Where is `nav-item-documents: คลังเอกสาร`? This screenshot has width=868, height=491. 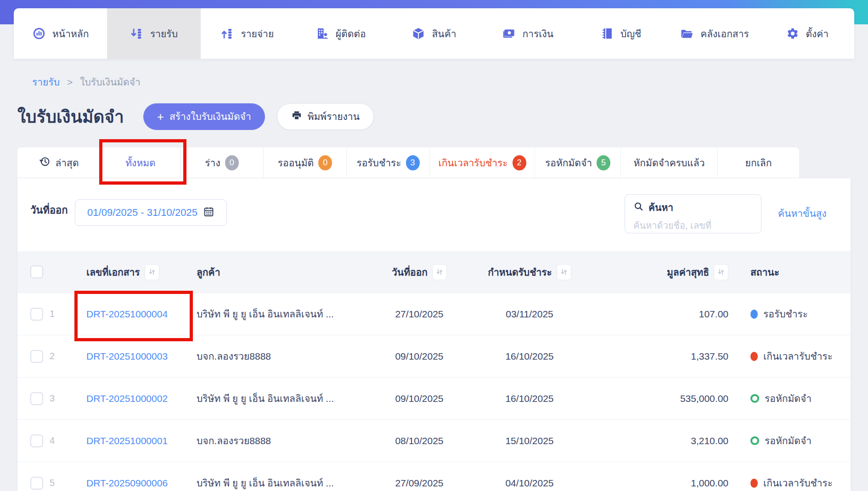
nav-item-documents: คลังเอกสาร is located at coordinates (714, 34).